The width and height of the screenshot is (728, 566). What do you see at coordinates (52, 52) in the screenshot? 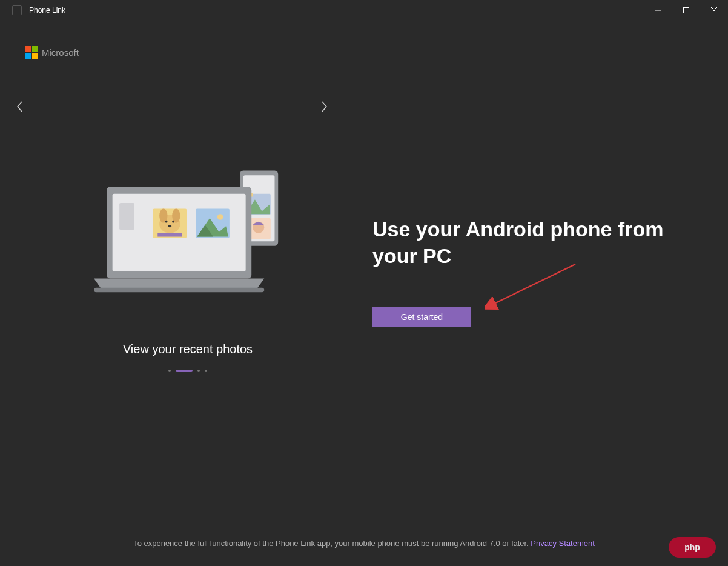
I see `microsoft-logo: Microsoft` at bounding box center [52, 52].